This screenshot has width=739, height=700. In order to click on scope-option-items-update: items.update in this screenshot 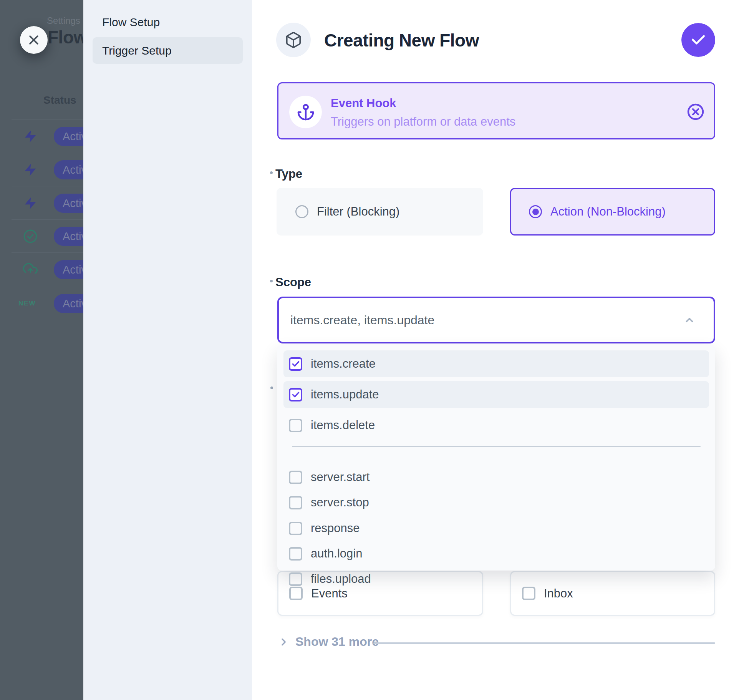, I will do `click(496, 395)`.